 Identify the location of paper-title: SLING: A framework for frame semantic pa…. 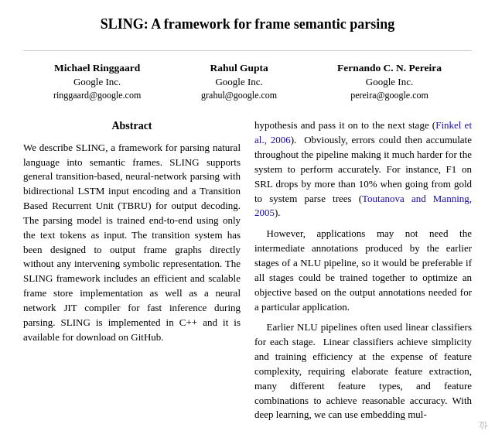
(248, 25).